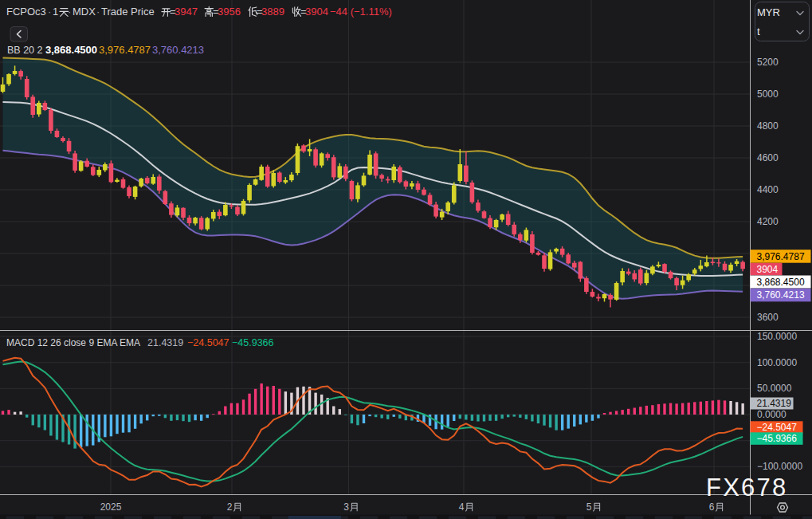 This screenshot has height=519, width=812. I want to click on svg-text: 2, so click(229, 507).